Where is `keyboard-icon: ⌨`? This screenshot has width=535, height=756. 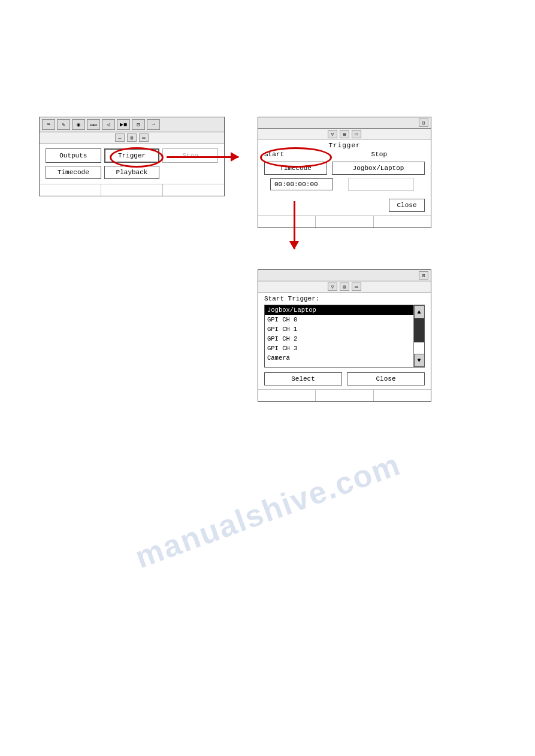 keyboard-icon: ⌨ is located at coordinates (49, 125).